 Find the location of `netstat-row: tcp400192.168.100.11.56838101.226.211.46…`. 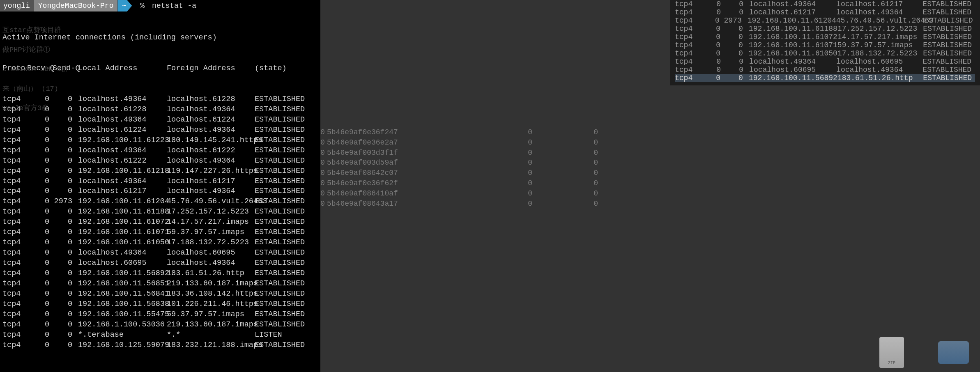

netstat-row: tcp400192.168.100.11.56838101.226.211.46… is located at coordinates (161, 305).